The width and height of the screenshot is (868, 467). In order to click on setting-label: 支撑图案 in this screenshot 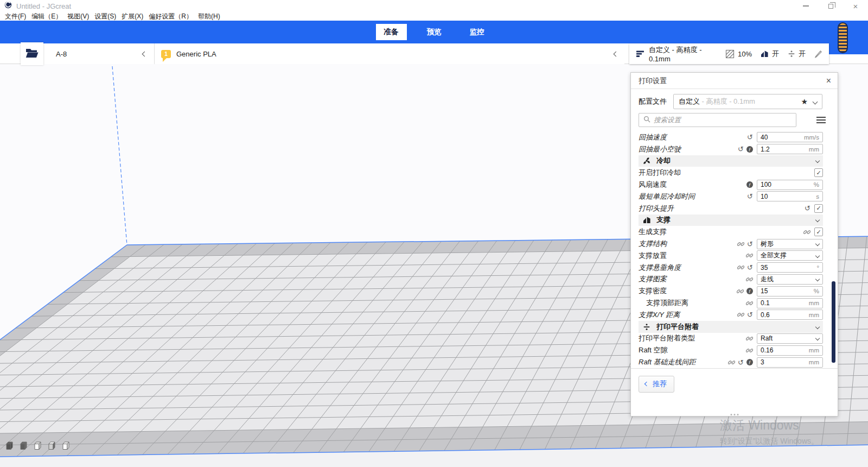, I will do `click(653, 279)`.